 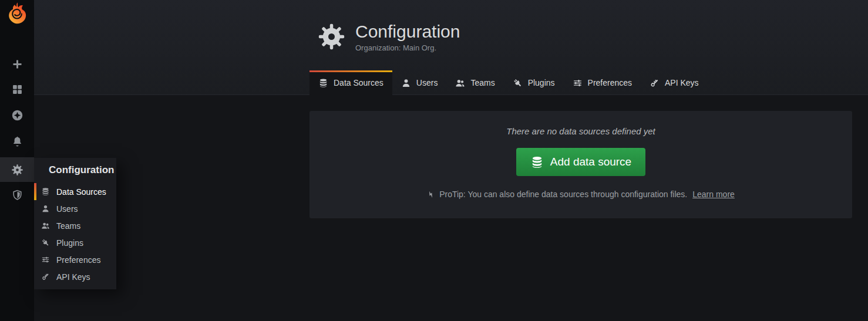 What do you see at coordinates (419, 83) in the screenshot?
I see `tab-users: Users` at bounding box center [419, 83].